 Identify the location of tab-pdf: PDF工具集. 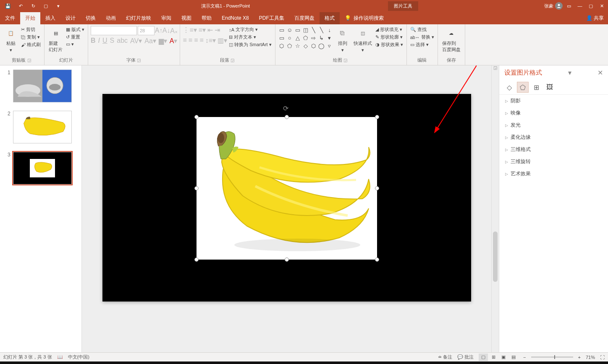
(272, 18).